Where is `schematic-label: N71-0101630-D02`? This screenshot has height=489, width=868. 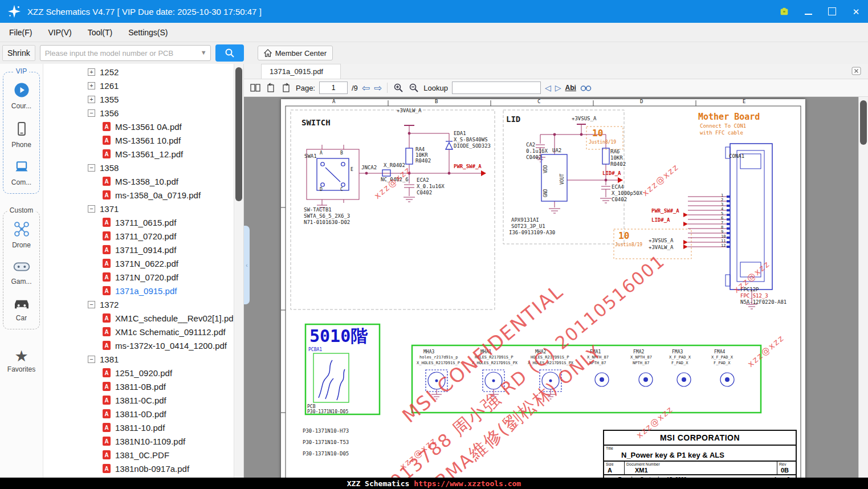
schematic-label: N71-0101630-D02 is located at coordinates (327, 222).